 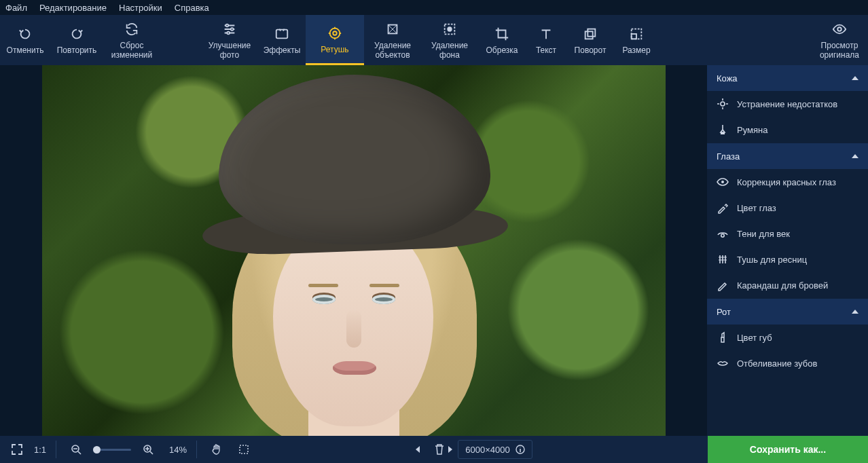 I want to click on resize-button: Размер, so click(x=636, y=40).